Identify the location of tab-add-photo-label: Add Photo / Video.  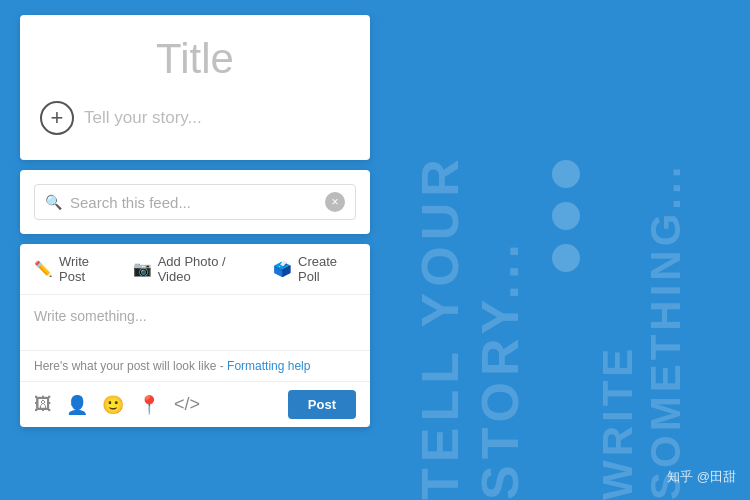
(206, 269).